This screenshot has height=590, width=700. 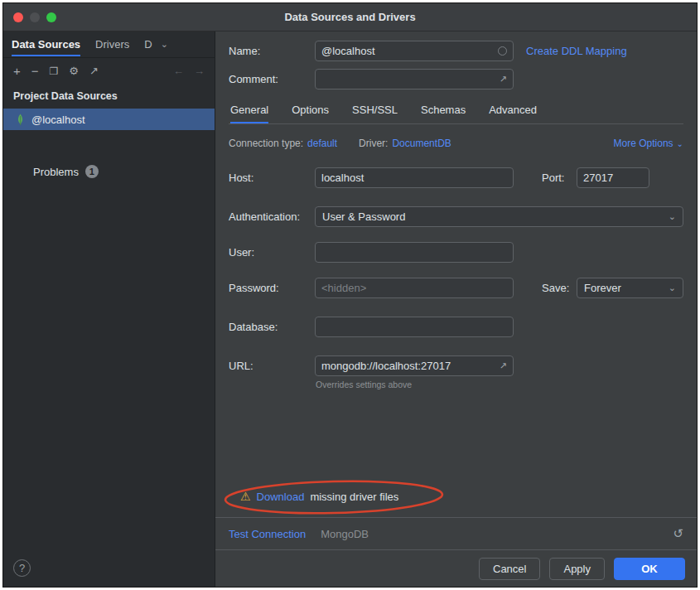 What do you see at coordinates (443, 114) in the screenshot?
I see `tab-schemas: Schemas` at bounding box center [443, 114].